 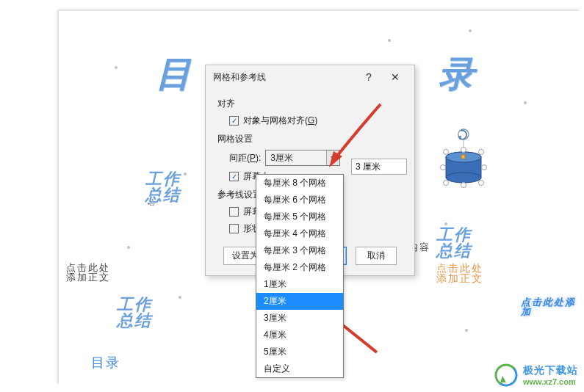 I want to click on cancel-button: 取消, so click(x=376, y=255).